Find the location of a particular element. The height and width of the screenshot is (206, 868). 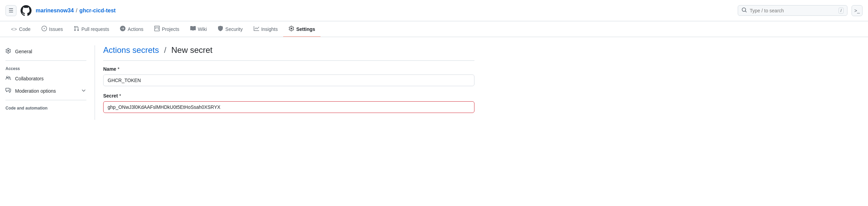

settings-icon is located at coordinates (291, 29).